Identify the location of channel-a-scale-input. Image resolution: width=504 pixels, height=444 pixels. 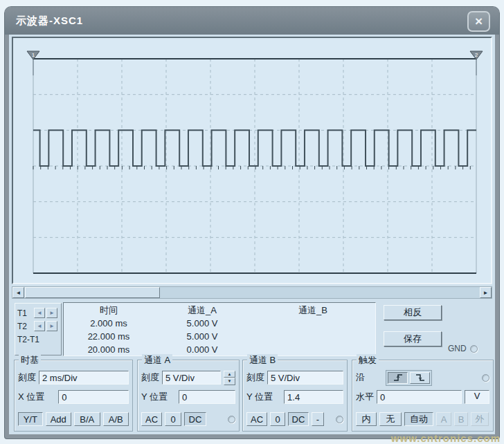
(191, 378).